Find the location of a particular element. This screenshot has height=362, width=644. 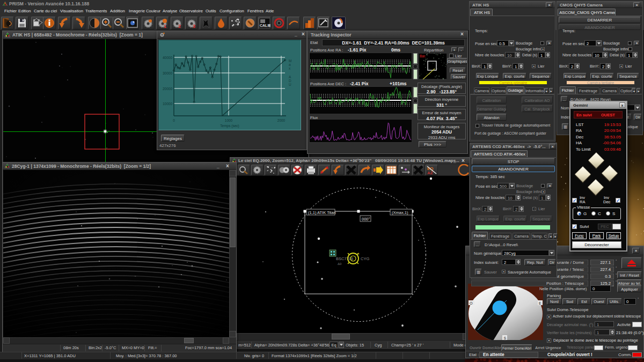

svg-text: 1000 is located at coordinates (229, 120).